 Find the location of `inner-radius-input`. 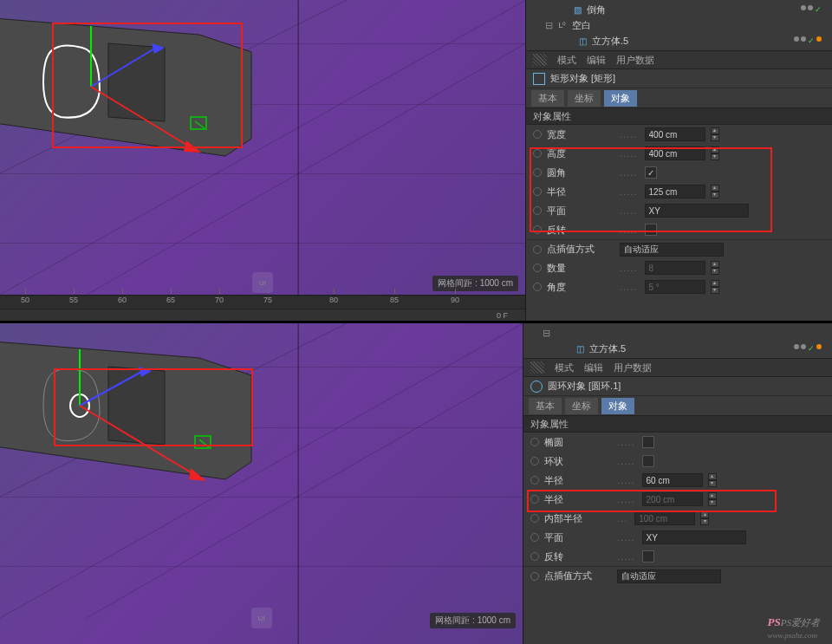

inner-radius-input is located at coordinates (665, 518).